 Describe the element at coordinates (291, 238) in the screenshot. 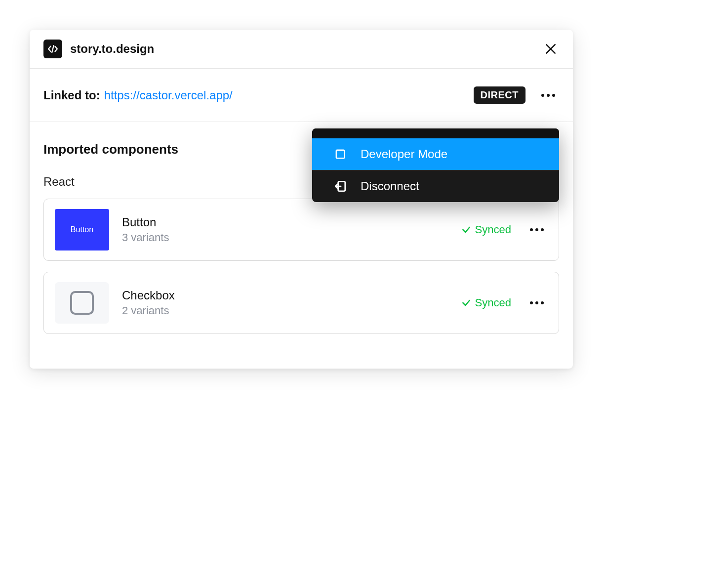

I see `component-variants: 3 variants` at that location.